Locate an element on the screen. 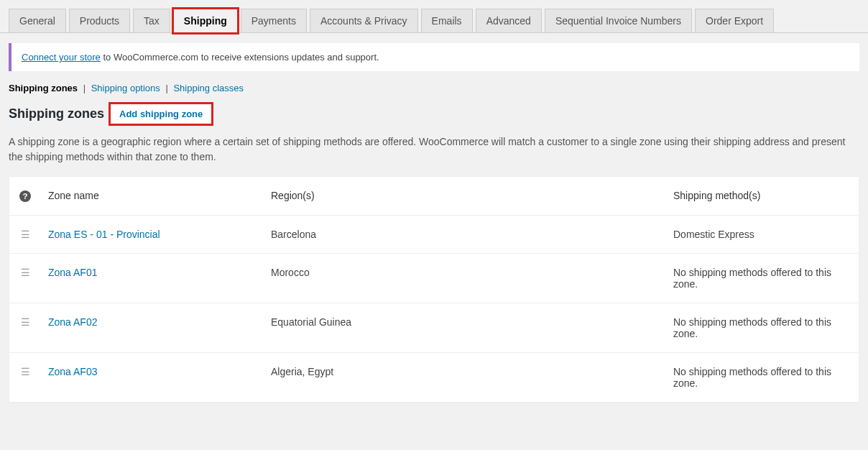 The image size is (868, 450). tab-order-export: Order Export is located at coordinates (734, 20).